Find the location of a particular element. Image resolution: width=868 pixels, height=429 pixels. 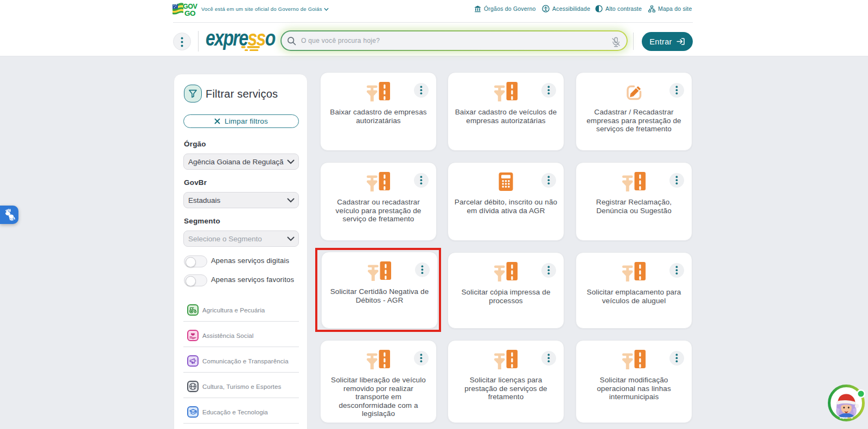

svg-text: GO is located at coordinates (190, 13).